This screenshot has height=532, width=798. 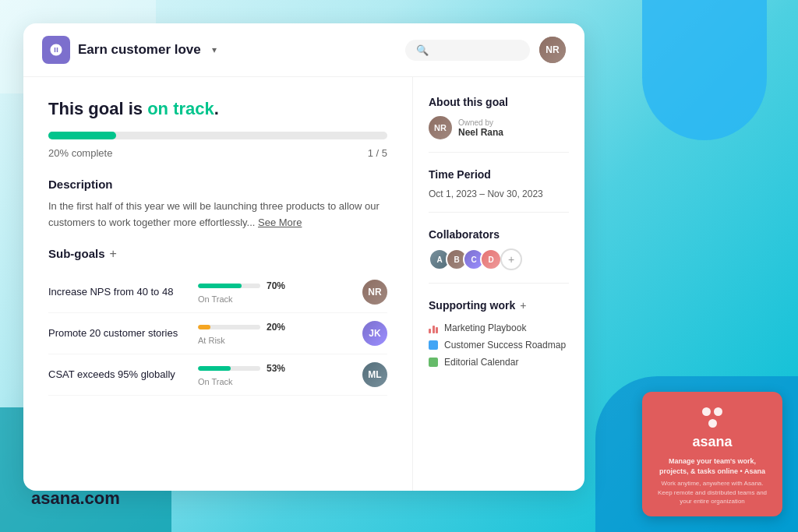 What do you see at coordinates (499, 328) in the screenshot?
I see `work-item: Marketing Playbook` at bounding box center [499, 328].